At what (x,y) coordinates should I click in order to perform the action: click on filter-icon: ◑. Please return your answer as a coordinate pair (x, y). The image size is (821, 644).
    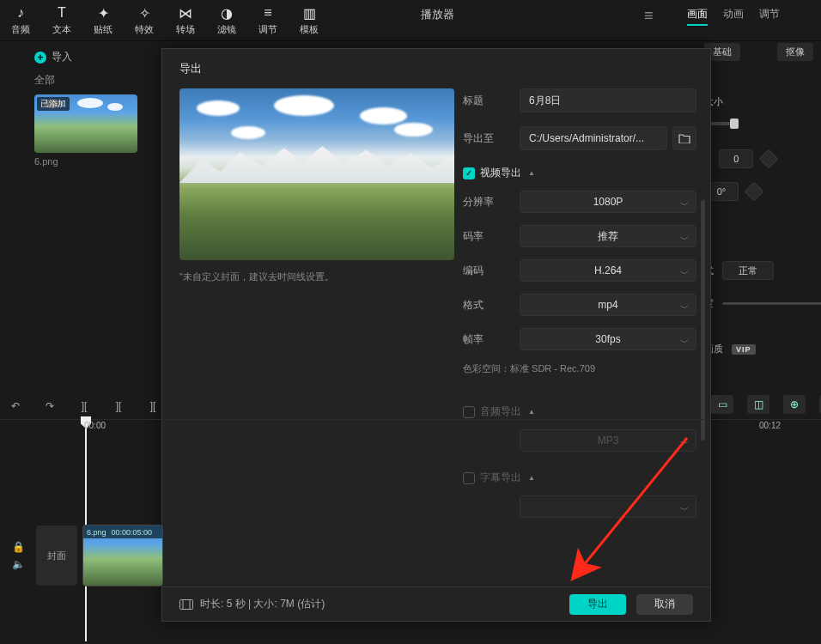
    Looking at the image, I should click on (227, 13).